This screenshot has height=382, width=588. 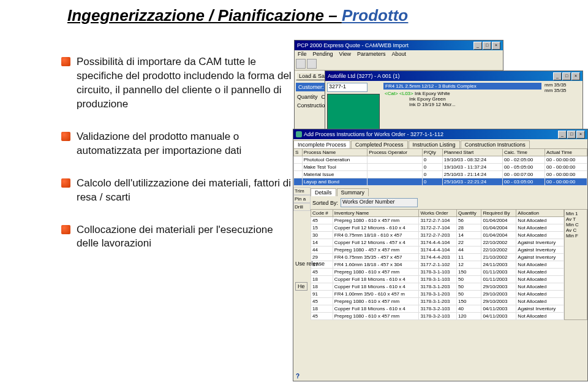 I want to click on table-row: 30FR4 0.75mm 18/18 - 610 x 4573172-2-7-2…, so click(x=437, y=235).